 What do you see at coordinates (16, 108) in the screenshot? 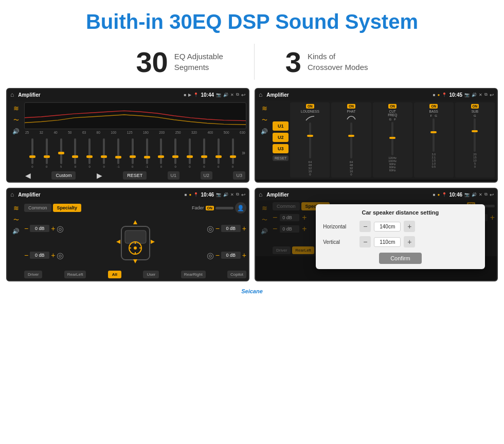
I see `eq-icon-1: ≋` at bounding box center [16, 108].